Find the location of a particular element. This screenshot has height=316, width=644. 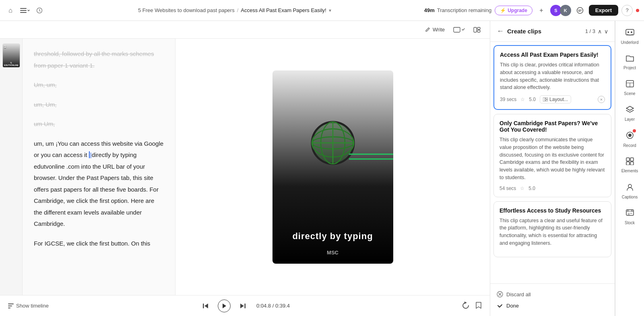

export-button: Export is located at coordinates (604, 10).